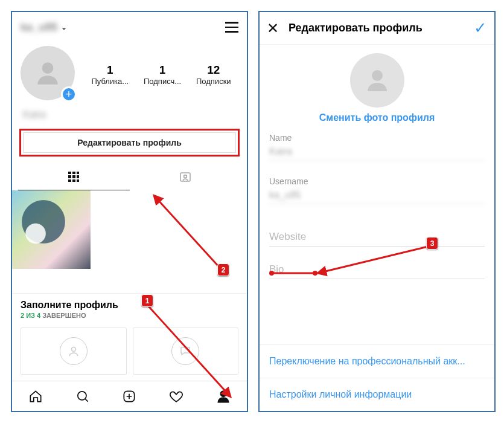 The image size is (504, 423). I want to click on post-thumbnail, so click(51, 230).